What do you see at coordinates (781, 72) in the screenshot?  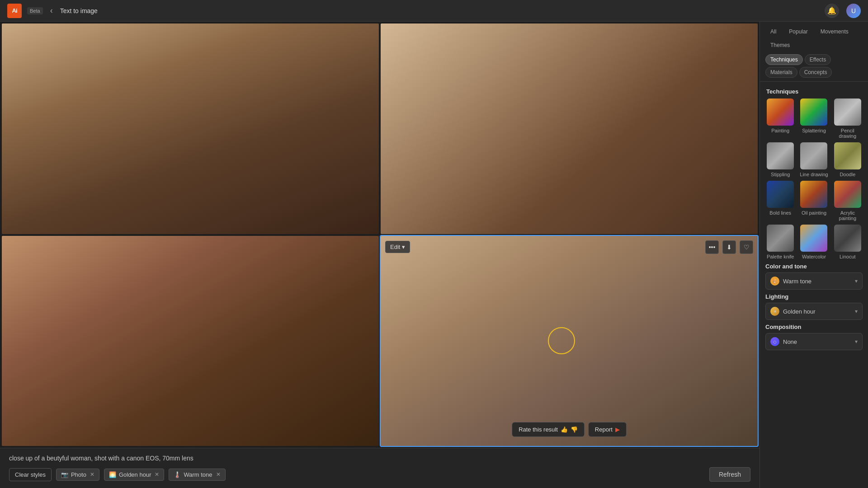 I see `tab-materials: Materials` at bounding box center [781, 72].